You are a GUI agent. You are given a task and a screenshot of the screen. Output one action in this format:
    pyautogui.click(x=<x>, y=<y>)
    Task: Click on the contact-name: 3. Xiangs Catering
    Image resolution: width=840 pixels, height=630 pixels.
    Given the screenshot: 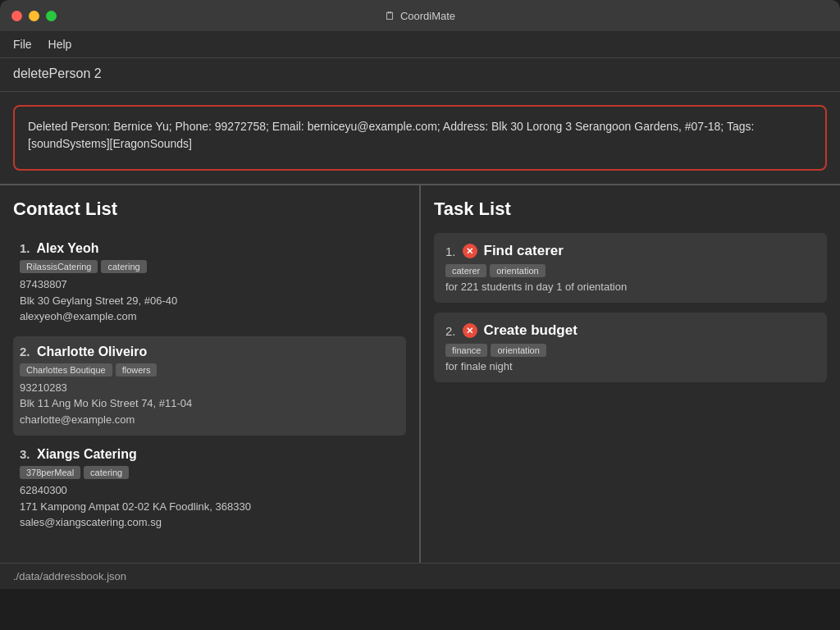 What is the action you would take?
    pyautogui.click(x=210, y=454)
    